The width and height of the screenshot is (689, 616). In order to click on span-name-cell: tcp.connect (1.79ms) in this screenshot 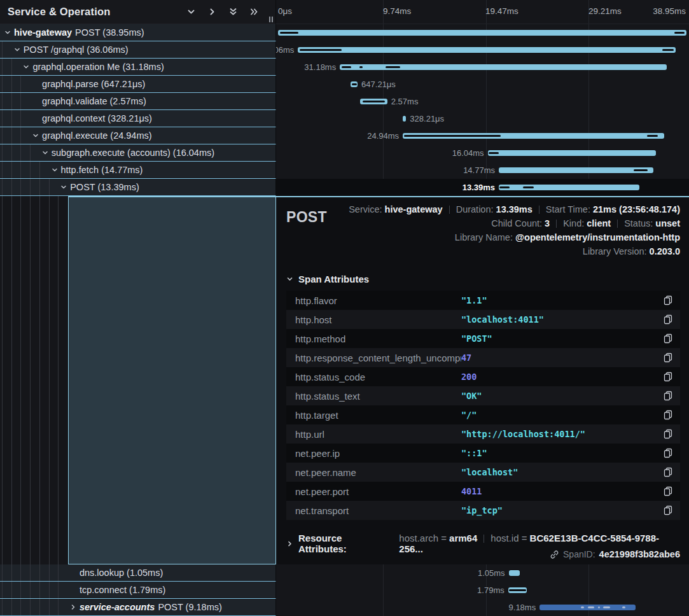, I will do `click(138, 591)`.